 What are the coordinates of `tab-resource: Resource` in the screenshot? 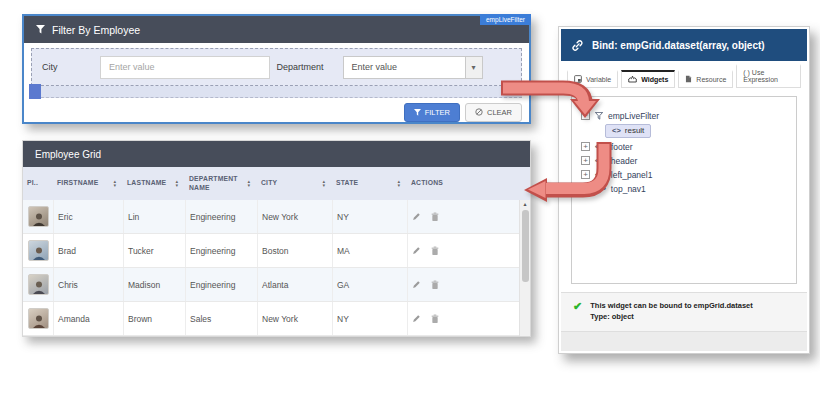 It's located at (706, 79).